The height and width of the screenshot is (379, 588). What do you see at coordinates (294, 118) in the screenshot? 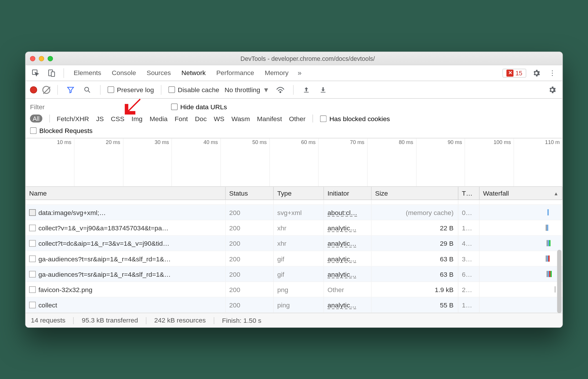
I see `filter-area: Hide data URLs AllFetch/XHRJSCSSImgMedia…` at bounding box center [294, 118].